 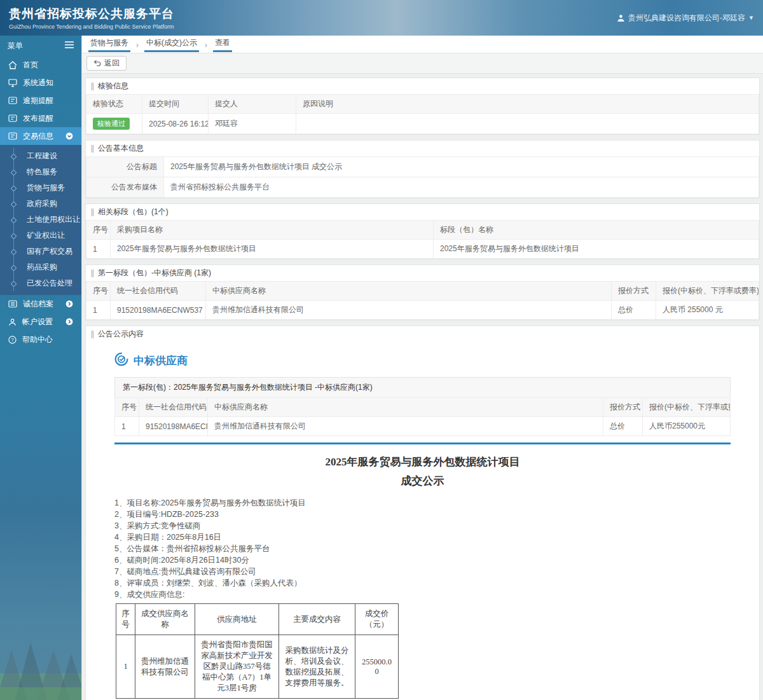 I want to click on sidebar-submenu-item: 药品采购, so click(x=41, y=267).